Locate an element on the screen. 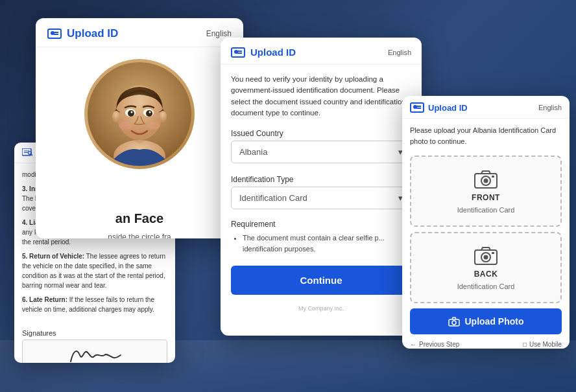 Image resolution: width=576 pixels, height=392 pixels. mid-company: My Company Inc. is located at coordinates (321, 308).